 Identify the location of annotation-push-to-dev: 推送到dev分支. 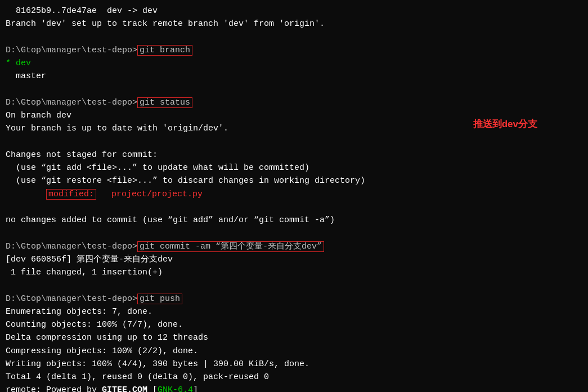
(505, 124).